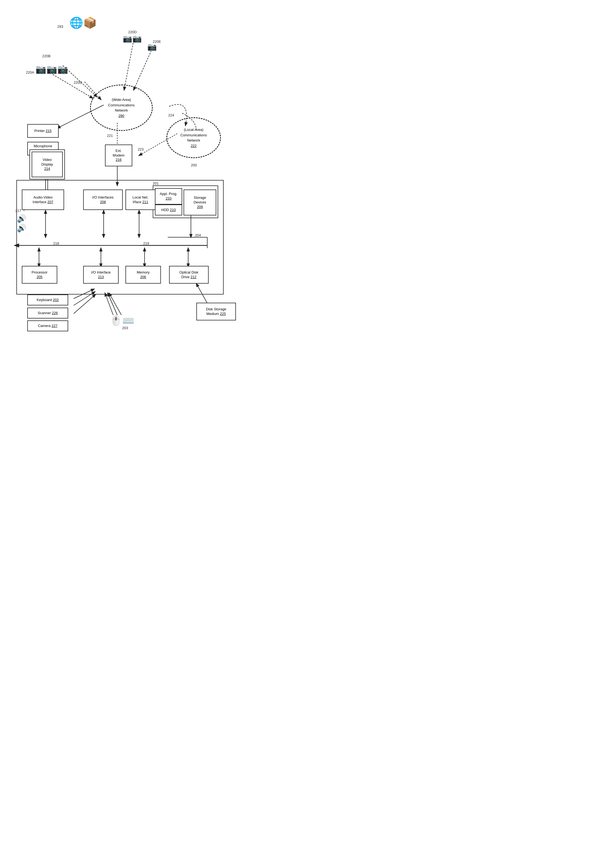 This screenshot has width=615, height=868. What do you see at coordinates (156, 183) in the screenshot?
I see `label-201: 201` at bounding box center [156, 183].